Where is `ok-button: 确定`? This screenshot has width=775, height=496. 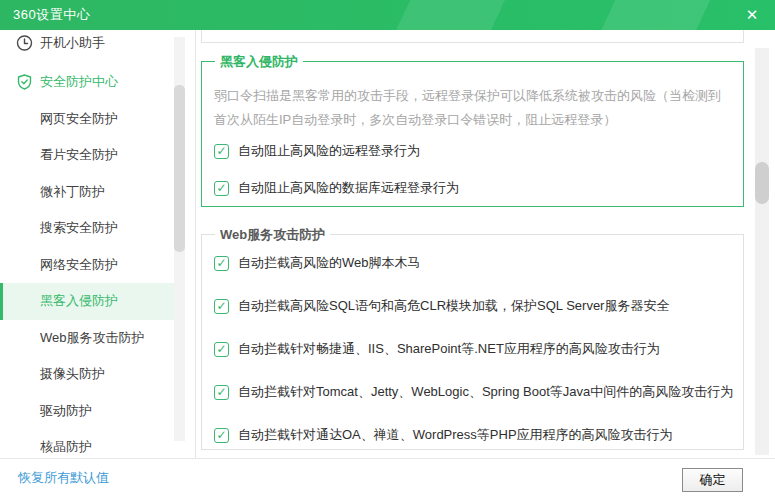
ok-button: 确定 is located at coordinates (712, 480).